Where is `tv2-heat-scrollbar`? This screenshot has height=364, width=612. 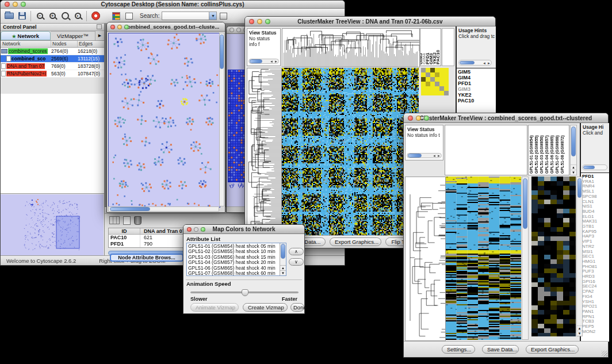
tv2-heat-scrollbar is located at coordinates (525, 258).